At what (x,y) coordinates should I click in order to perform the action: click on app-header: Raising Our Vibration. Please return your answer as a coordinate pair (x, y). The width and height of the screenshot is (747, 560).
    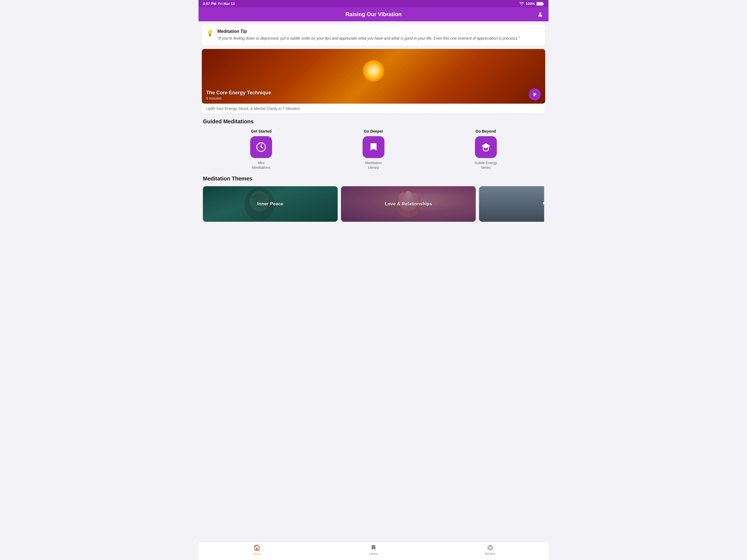
    Looking at the image, I should click on (374, 14).